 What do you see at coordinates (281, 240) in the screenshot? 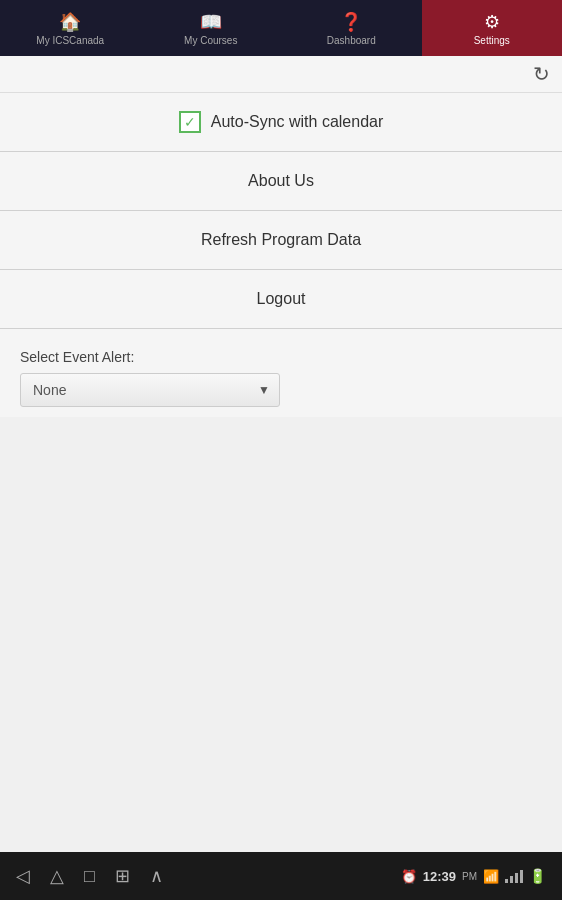
I see `refresh-program-label: Refresh Program Data` at bounding box center [281, 240].